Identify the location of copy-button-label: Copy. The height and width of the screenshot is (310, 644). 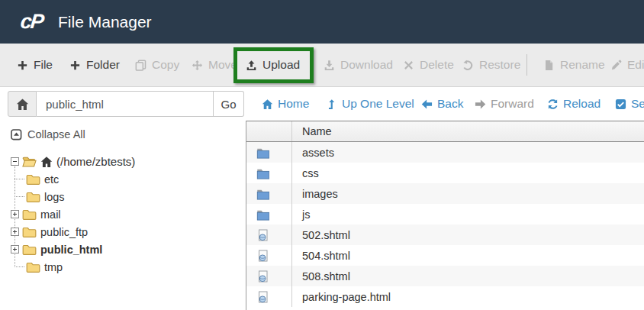
(166, 65).